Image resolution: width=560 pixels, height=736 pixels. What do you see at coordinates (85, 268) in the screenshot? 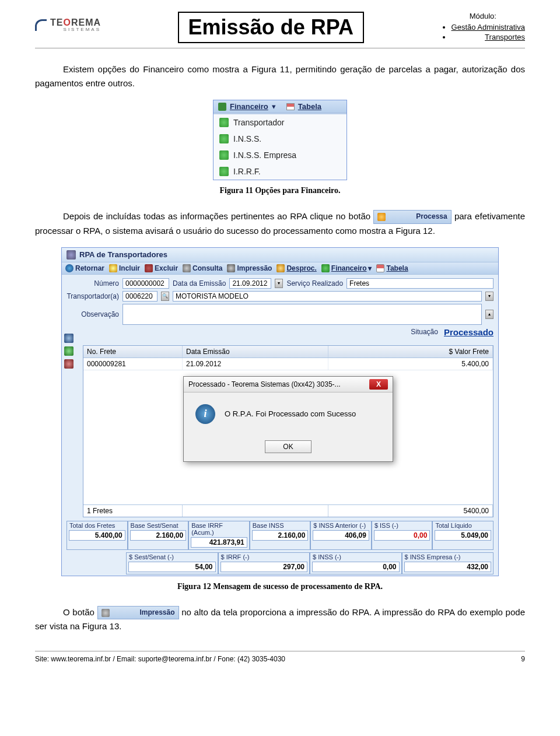
I see `retornar-button: Retornar` at bounding box center [85, 268].